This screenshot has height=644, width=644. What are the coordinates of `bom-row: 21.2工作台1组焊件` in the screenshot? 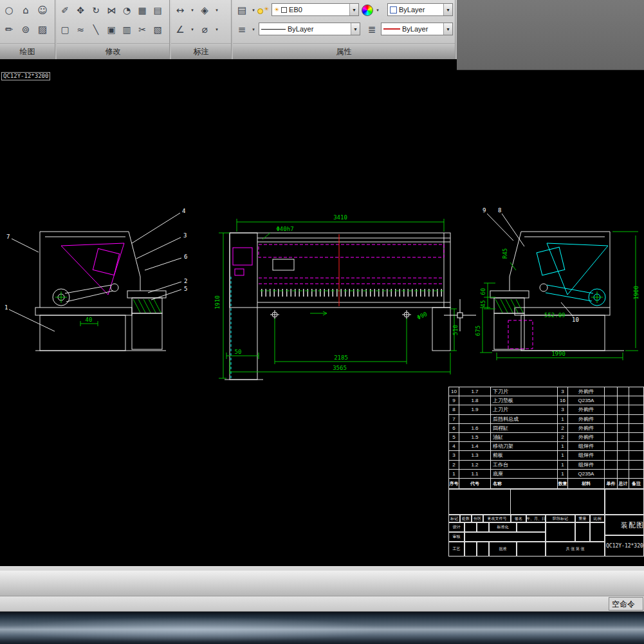 It's located at (546, 465).